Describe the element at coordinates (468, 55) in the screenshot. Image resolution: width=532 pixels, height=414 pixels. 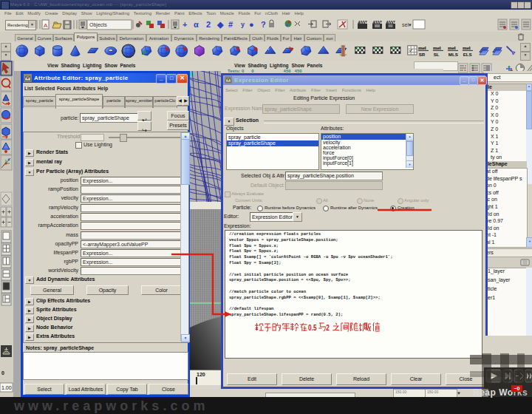
I see `svg-text: ELS` at that location.